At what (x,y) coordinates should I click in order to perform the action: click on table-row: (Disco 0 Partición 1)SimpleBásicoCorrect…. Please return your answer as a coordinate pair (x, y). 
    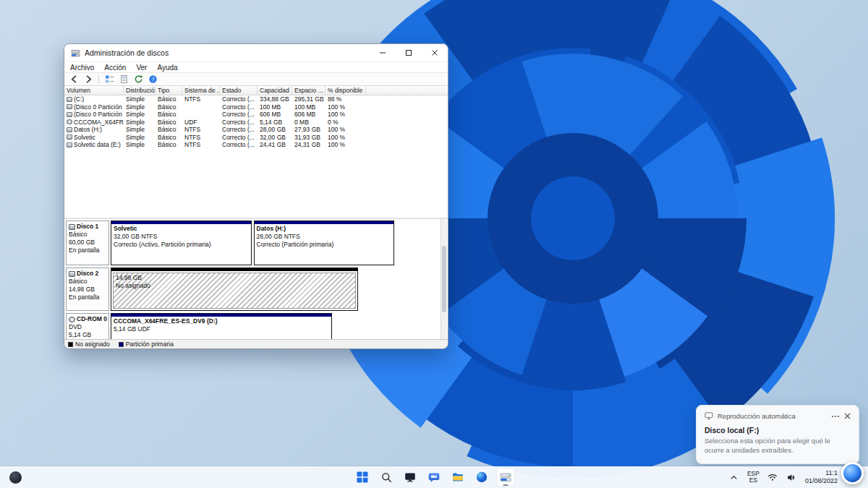
    Looking at the image, I should click on (256, 107).